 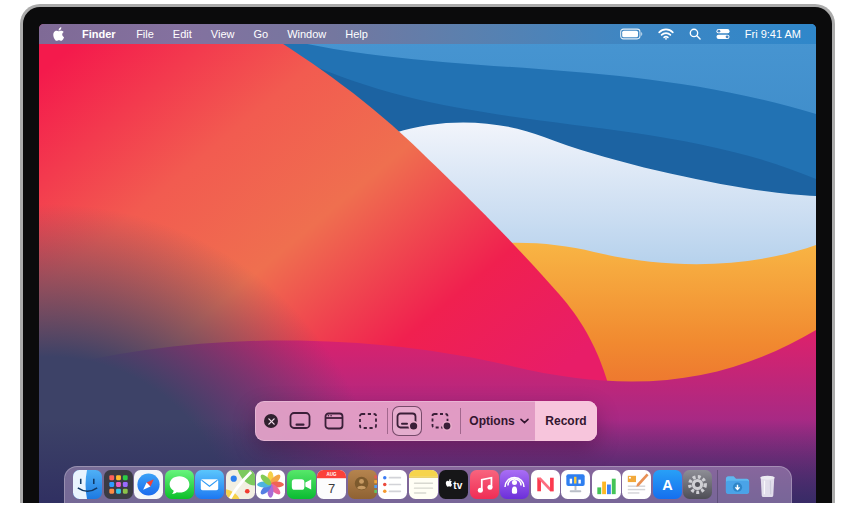 What do you see at coordinates (668, 484) in the screenshot?
I see `dock-item-app-store: A` at bounding box center [668, 484].